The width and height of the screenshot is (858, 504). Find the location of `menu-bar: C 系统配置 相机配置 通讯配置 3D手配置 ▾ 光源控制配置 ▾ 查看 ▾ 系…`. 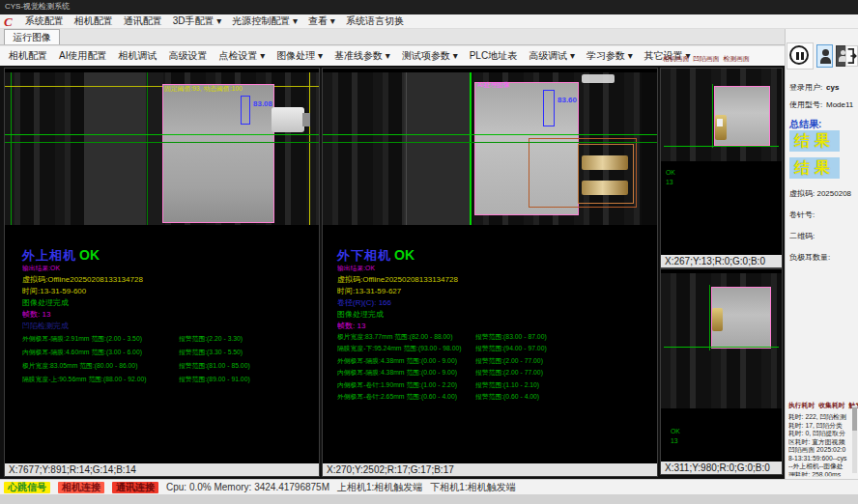

menu-bar: C 系统配置 相机配置 通讯配置 3D手配置 ▾ 光源控制配置 ▾ 查看 ▾ 系… is located at coordinates (429, 21).